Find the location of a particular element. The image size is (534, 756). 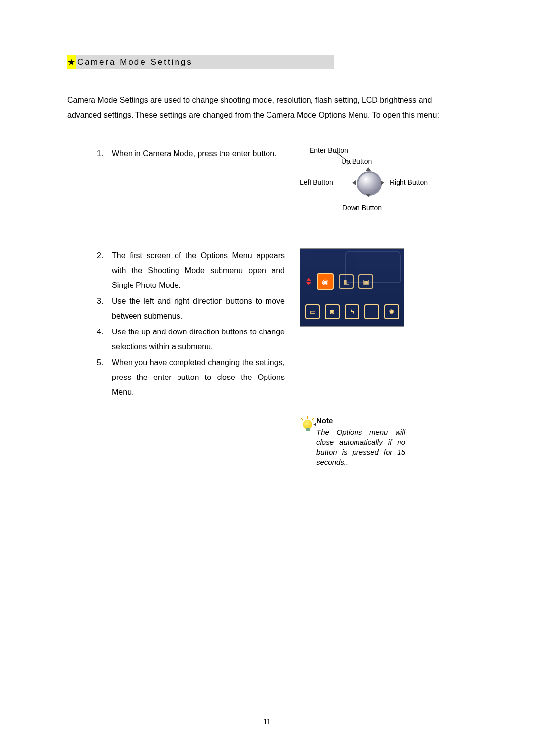

label-left: Left Button is located at coordinates (316, 182).